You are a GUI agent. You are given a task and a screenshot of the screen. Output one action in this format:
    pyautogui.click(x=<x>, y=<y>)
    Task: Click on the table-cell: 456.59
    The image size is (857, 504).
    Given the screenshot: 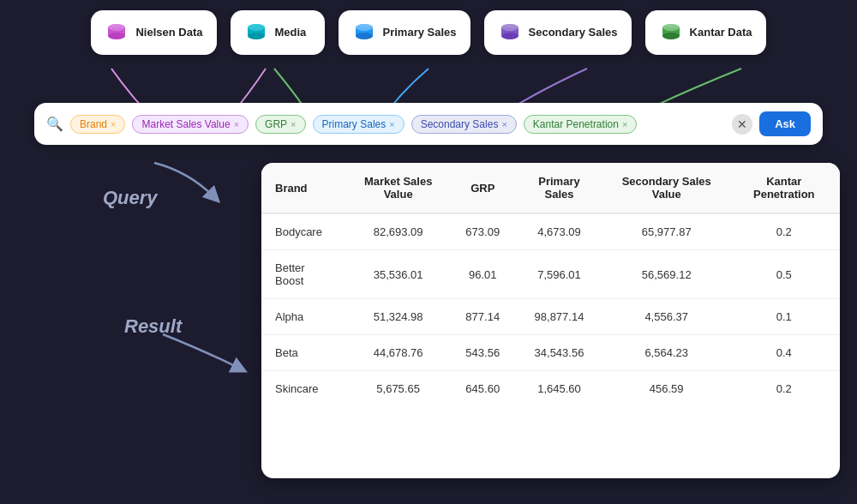 What is the action you would take?
    pyautogui.click(x=667, y=389)
    